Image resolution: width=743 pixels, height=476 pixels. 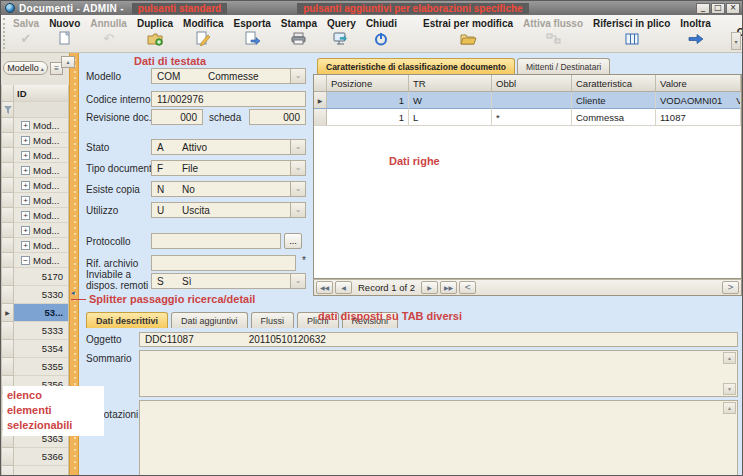 I want to click on stato-dropdown: A Attivo ⌄, so click(x=228, y=147).